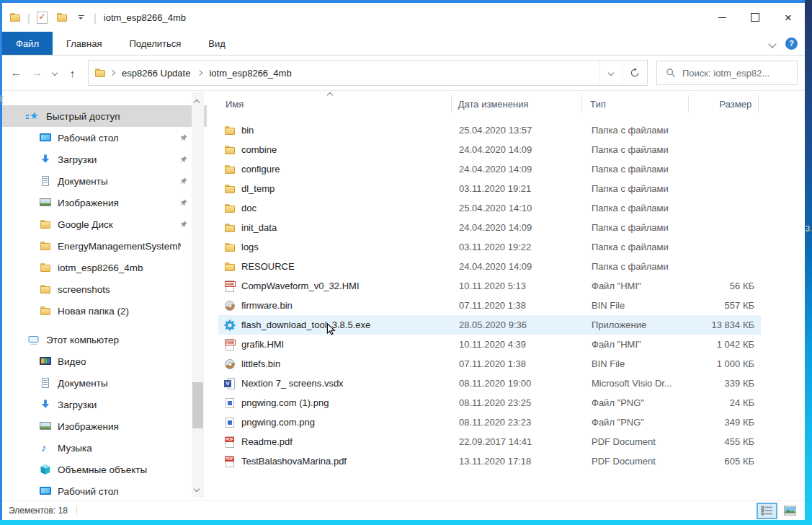  What do you see at coordinates (611, 73) in the screenshot?
I see `address-dropdown-icon` at bounding box center [611, 73].